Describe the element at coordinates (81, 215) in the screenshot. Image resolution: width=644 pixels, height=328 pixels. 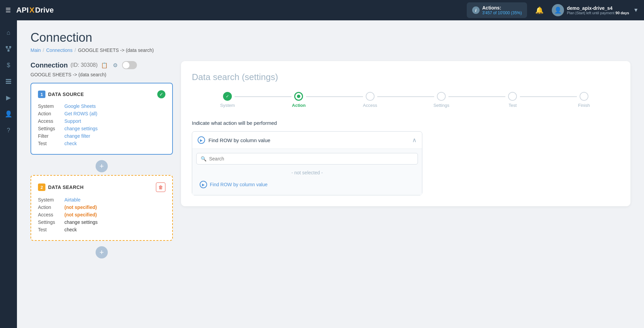
I see `row-value-access2: (not specified)` at that location.